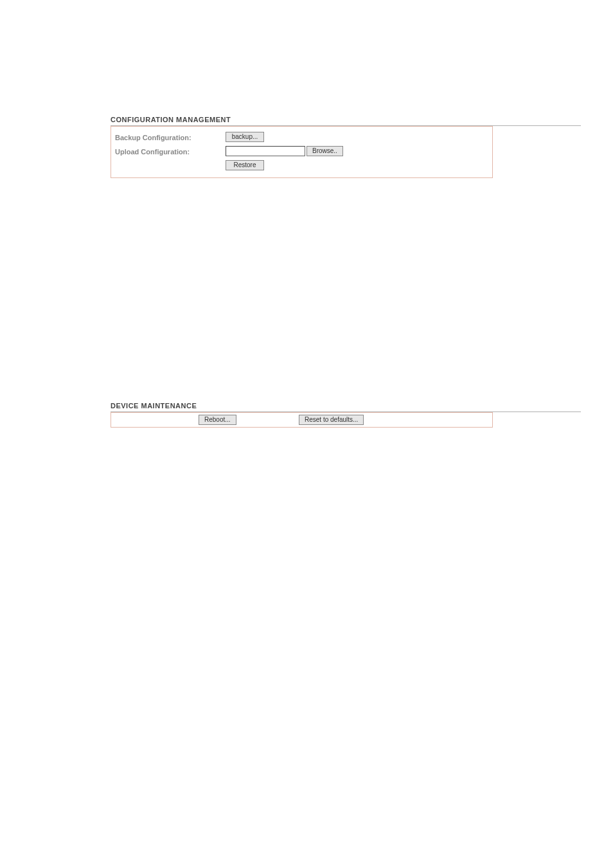 This screenshot has width=613, height=868. Describe the element at coordinates (332, 420) in the screenshot. I see `reset-defaults-button: Reset to defaults...` at that location.